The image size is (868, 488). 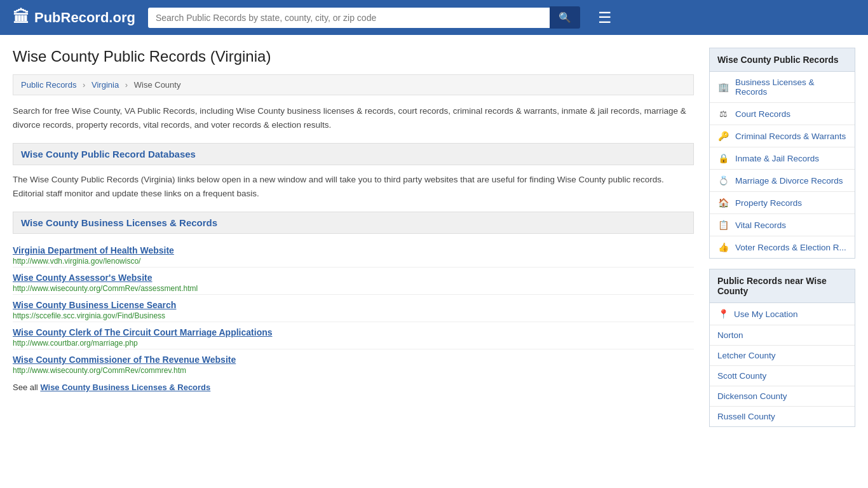 What do you see at coordinates (25, 388) in the screenshot?
I see `see-all-label: See all` at bounding box center [25, 388].